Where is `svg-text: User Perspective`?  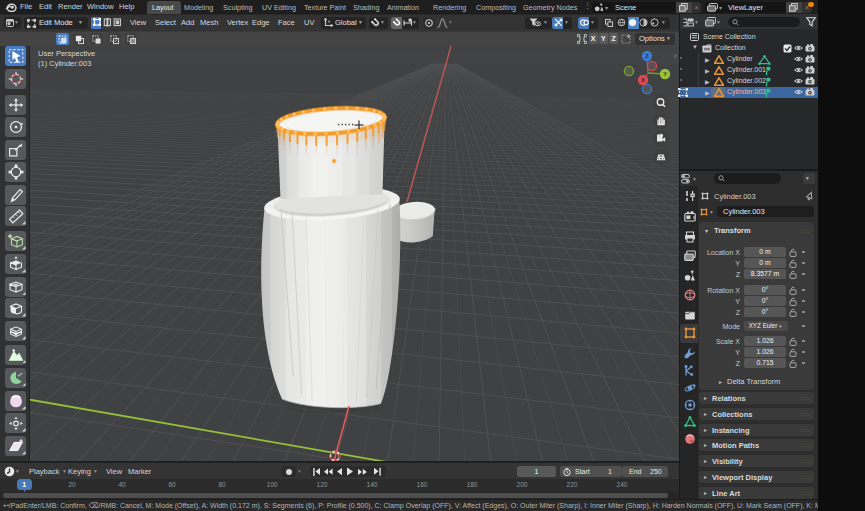
svg-text: User Perspective is located at coordinates (66, 54).